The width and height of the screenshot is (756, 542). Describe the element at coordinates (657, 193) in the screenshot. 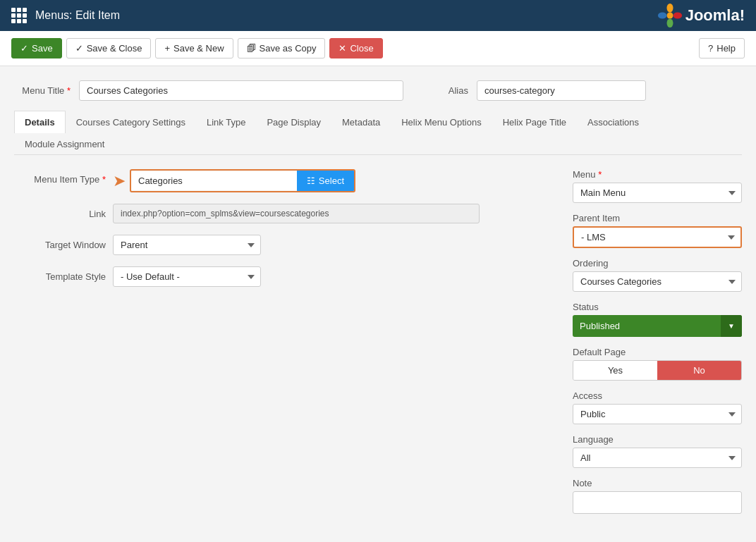

I see `menu-select: Main Menu` at that location.